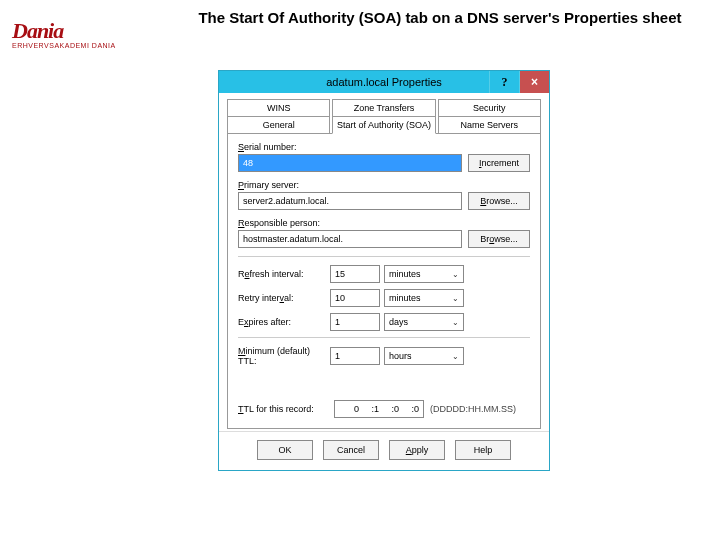 This screenshot has height=540, width=720. What do you see at coordinates (282, 356) in the screenshot?
I see `minimum-label: Minimum (default) TTL:` at bounding box center [282, 356].